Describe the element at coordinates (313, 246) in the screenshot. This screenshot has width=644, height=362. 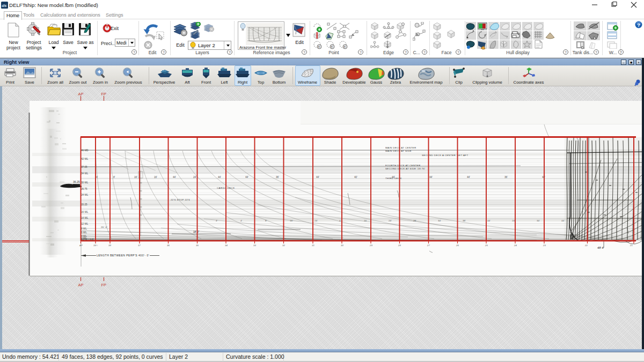
I see `svg-text: 31` at that location.